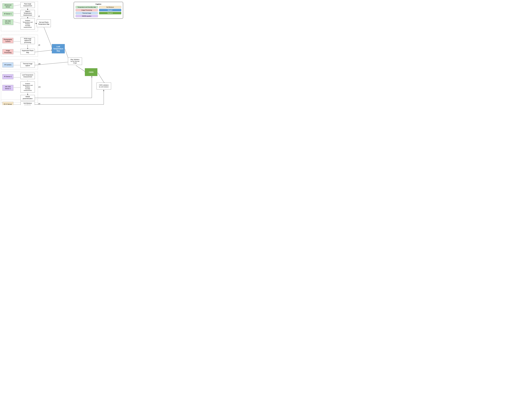 The image size is (507, 420). Describe the element at coordinates (91, 72) in the screenshot. I see `cwsi-box: CWSI` at that location.